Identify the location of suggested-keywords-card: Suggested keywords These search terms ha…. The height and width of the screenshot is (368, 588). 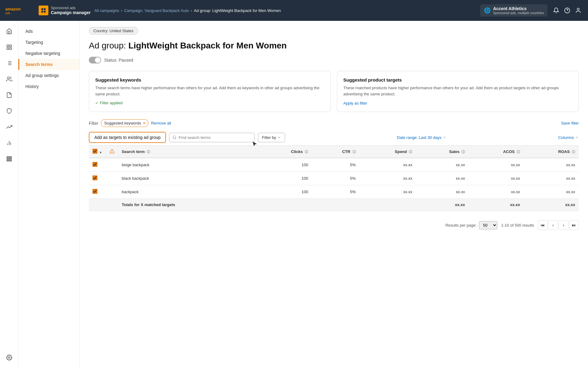
(210, 91).